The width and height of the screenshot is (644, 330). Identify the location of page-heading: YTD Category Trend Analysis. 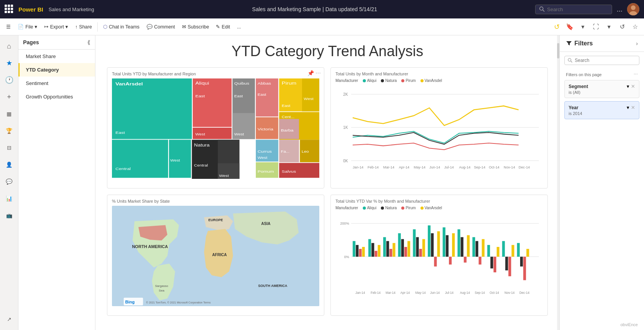
(327, 52).